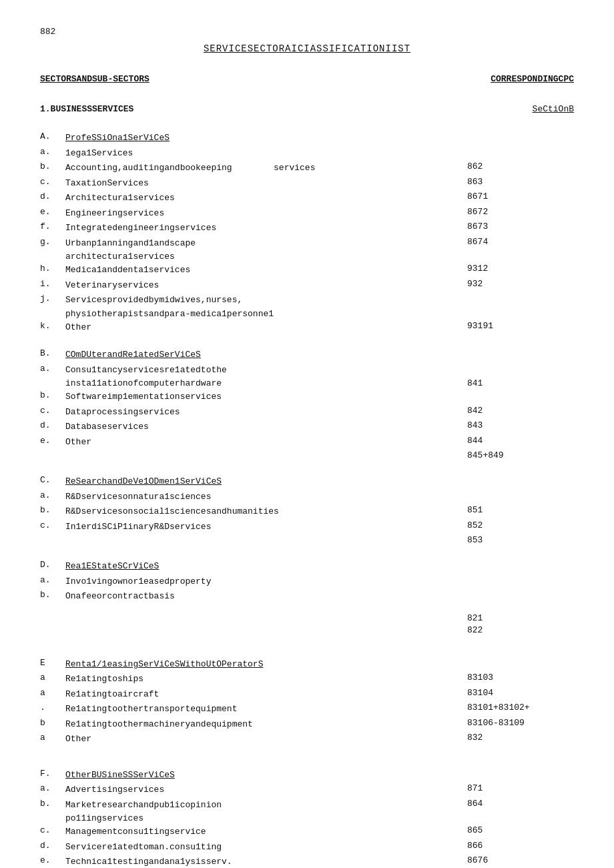  What do you see at coordinates (307, 213) in the screenshot?
I see `entry-a-e: e. Engineeringservices 8672` at bounding box center [307, 213].